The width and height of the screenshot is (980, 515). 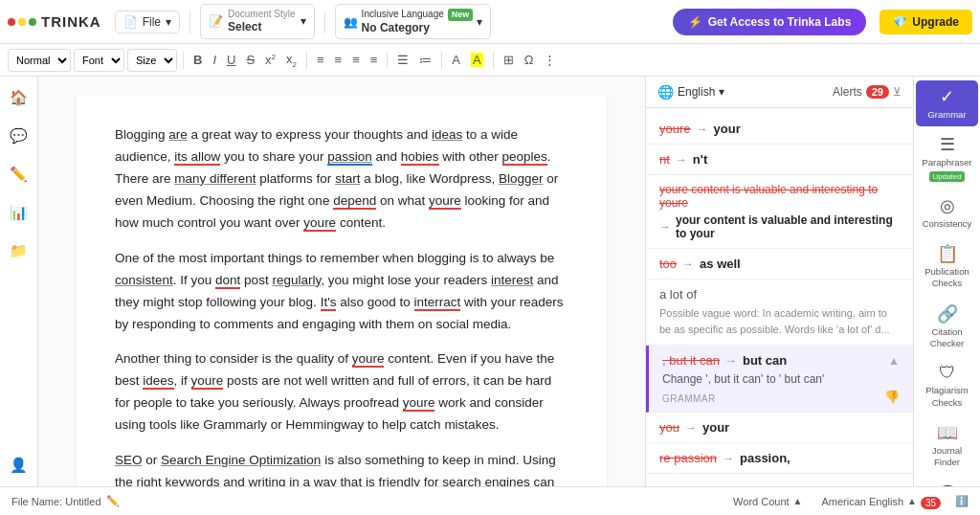 What do you see at coordinates (769, 22) in the screenshot?
I see `get-access-button: ⚡ Get Access to Trinka Labs` at bounding box center [769, 22].